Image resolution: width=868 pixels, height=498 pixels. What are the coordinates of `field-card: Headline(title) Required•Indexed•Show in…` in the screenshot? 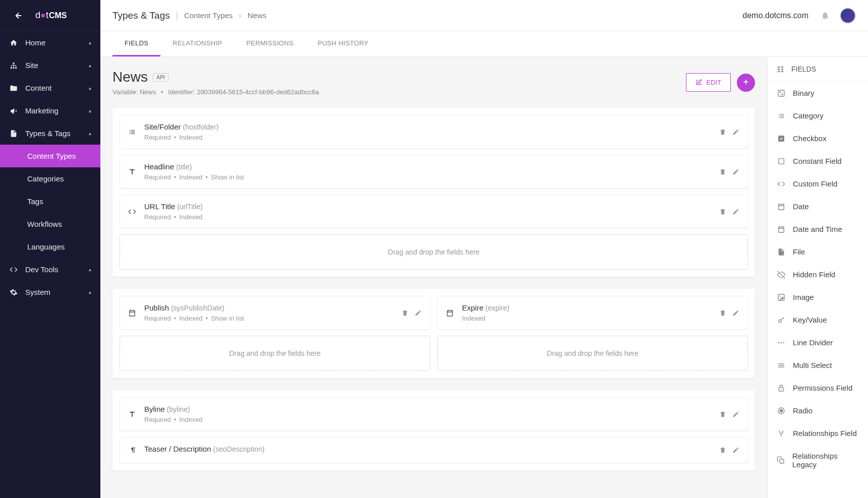 It's located at (434, 171).